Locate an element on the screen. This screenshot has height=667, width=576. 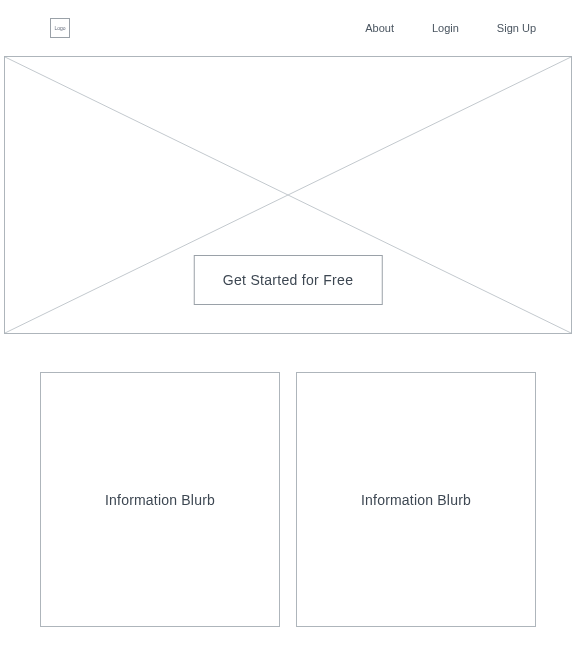
logo: Logo is located at coordinates (60, 28).